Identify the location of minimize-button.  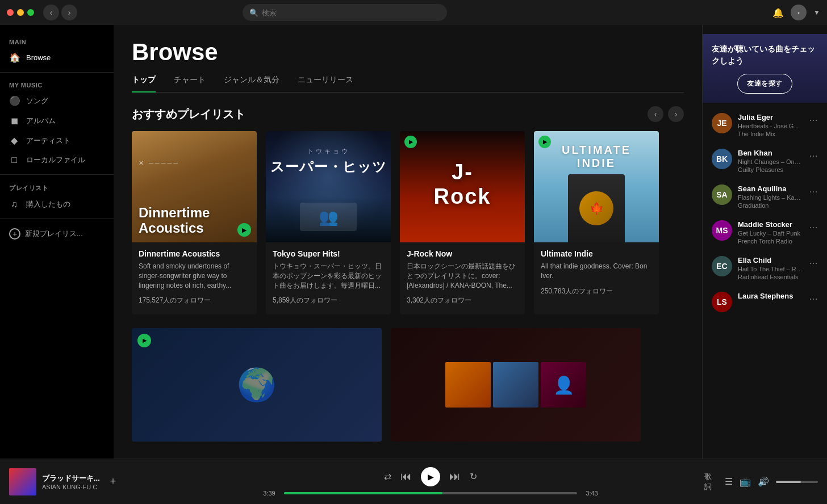
(20, 12).